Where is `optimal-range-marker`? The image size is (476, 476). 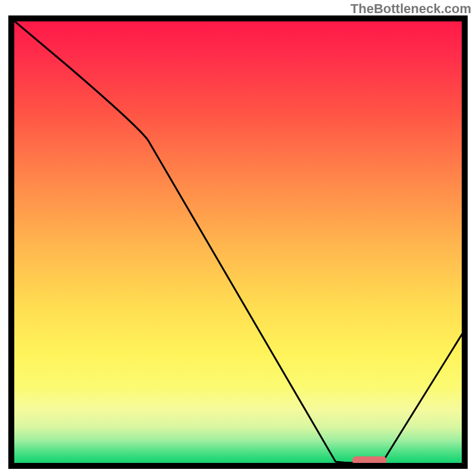 optimal-range-marker is located at coordinates (369, 459).